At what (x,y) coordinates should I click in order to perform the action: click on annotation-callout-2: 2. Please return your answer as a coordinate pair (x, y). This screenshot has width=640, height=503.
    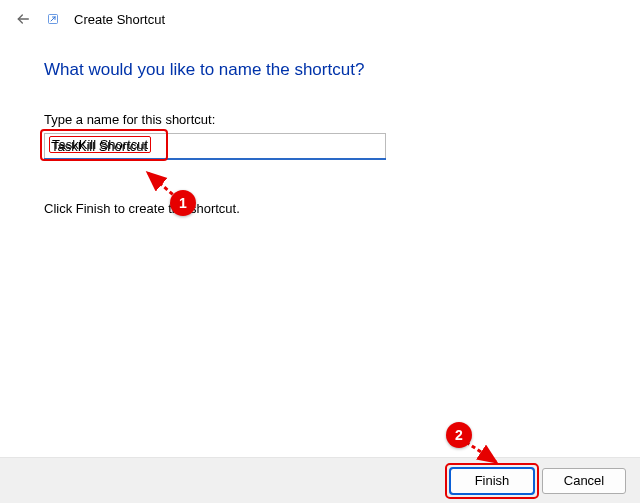
    Looking at the image, I should click on (459, 435).